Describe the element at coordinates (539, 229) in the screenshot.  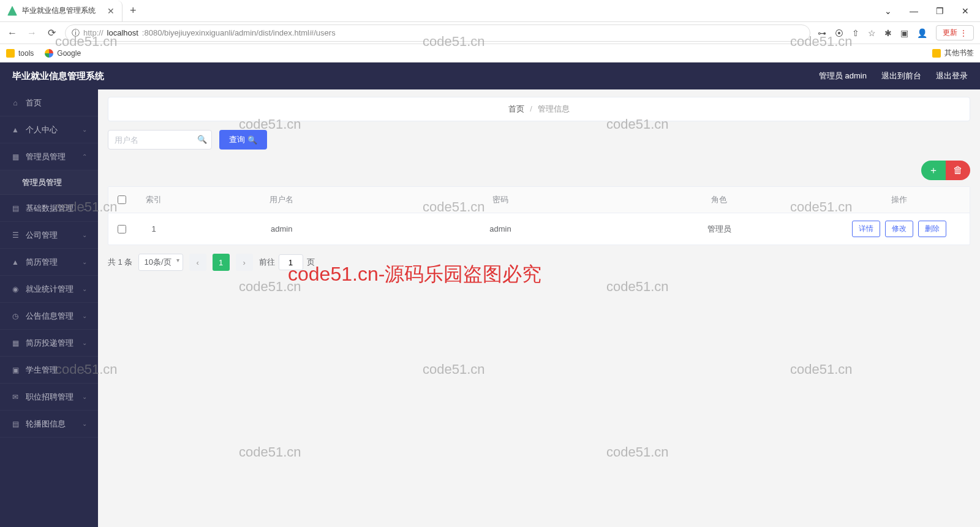
I see `table-row: 1 admin admin 管理员 详情 修改 删除` at that location.